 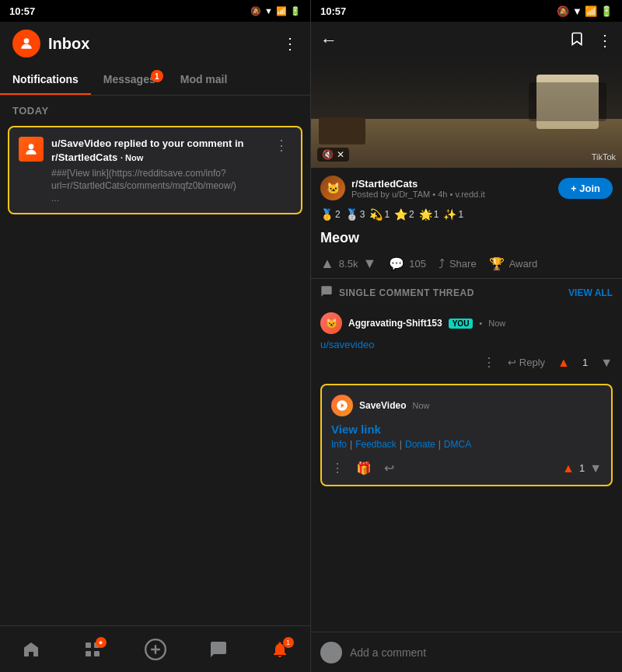 What do you see at coordinates (329, 40) in the screenshot?
I see `back-button: ←` at bounding box center [329, 40].